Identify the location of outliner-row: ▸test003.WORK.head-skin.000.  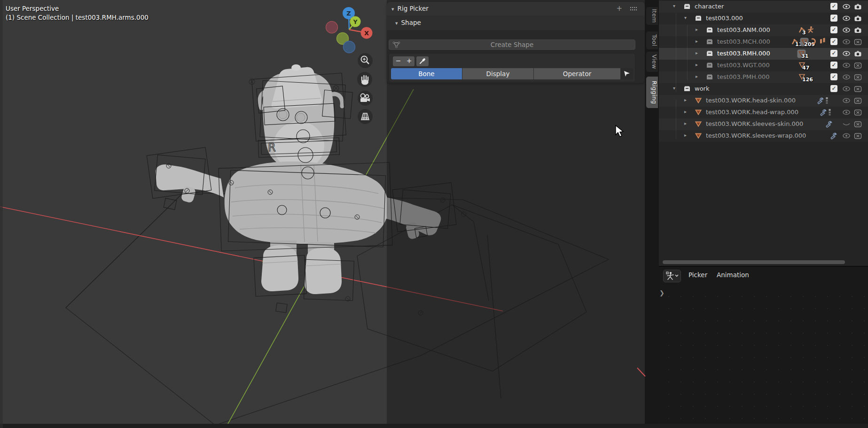
(763, 101).